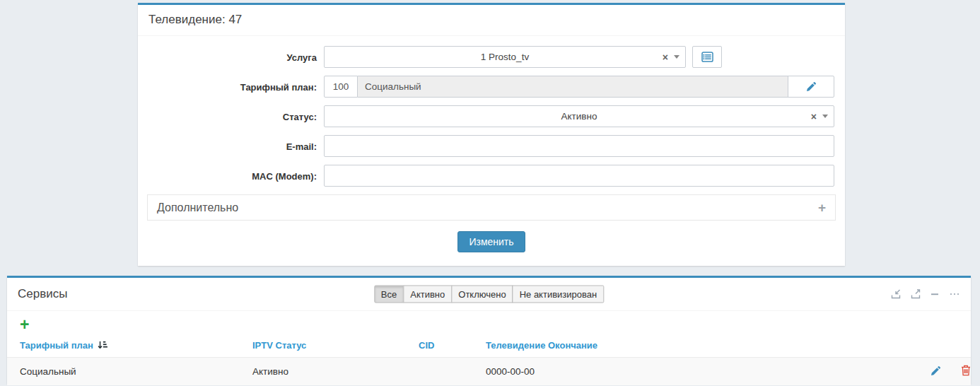  Describe the element at coordinates (579, 146) in the screenshot. I see `email-input` at that location.